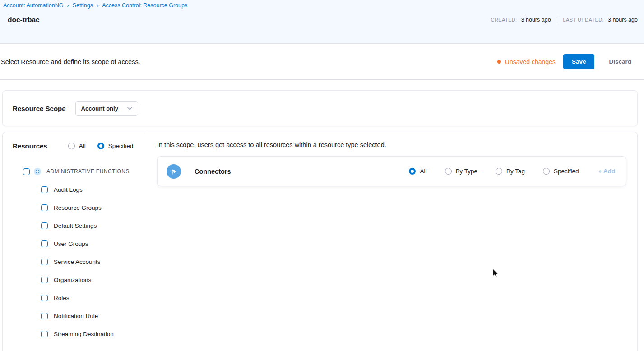 The height and width of the screenshot is (351, 644). What do you see at coordinates (94, 316) in the screenshot?
I see `tree-item-notification-rule: Notification Rule` at bounding box center [94, 316].